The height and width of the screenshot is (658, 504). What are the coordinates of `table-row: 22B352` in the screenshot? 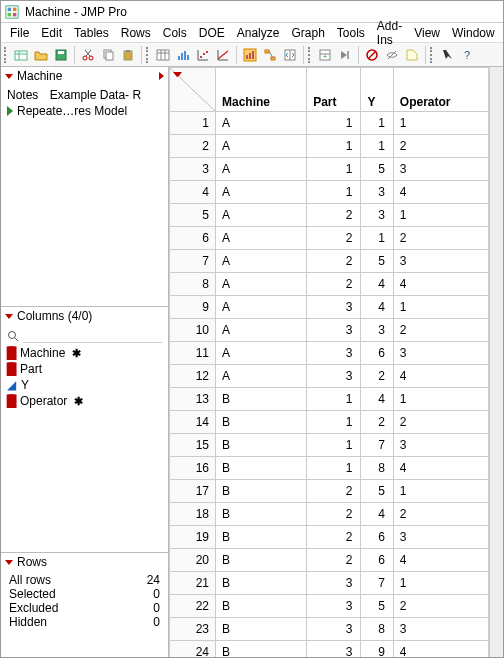 It's located at (330, 606).